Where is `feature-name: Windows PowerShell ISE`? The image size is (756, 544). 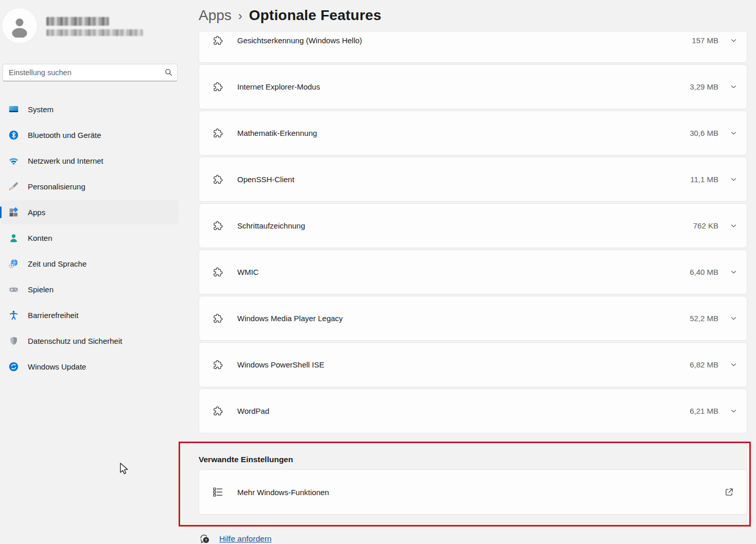 feature-name: Windows PowerShell ISE is located at coordinates (463, 364).